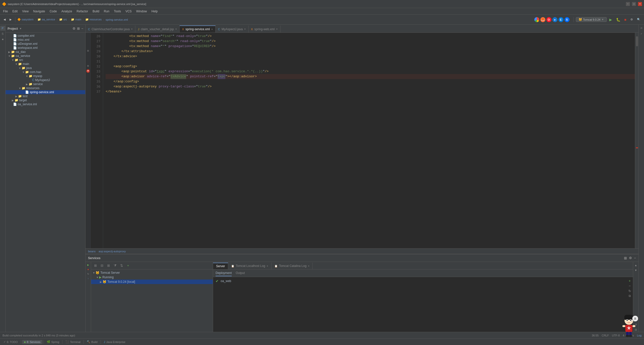 This screenshot has width=644, height=345. What do you see at coordinates (88, 265) in the screenshot?
I see `svc-run-icon: ▶` at bounding box center [88, 265].